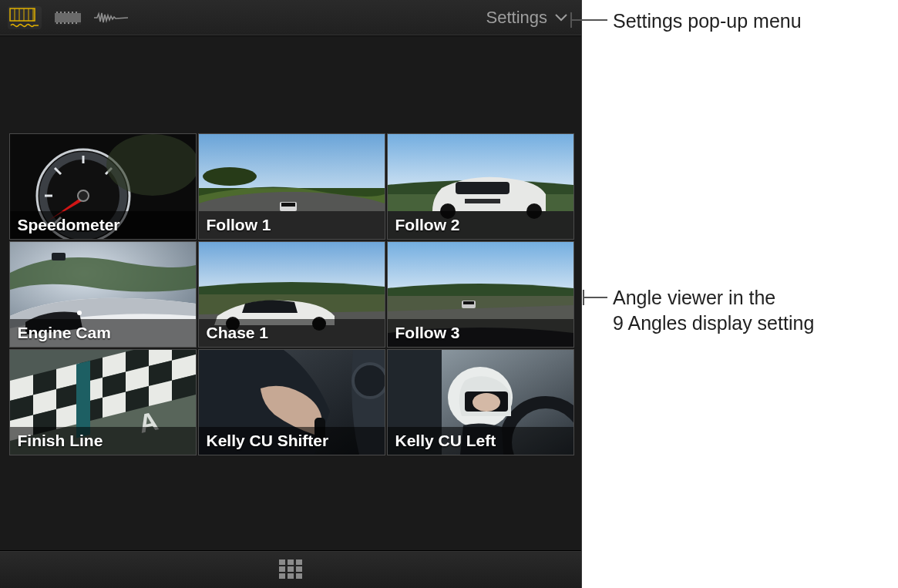 Image resolution: width=898 pixels, height=588 pixels. What do you see at coordinates (481, 225) in the screenshot?
I see `angle-label-bar: Follow 2` at bounding box center [481, 225].